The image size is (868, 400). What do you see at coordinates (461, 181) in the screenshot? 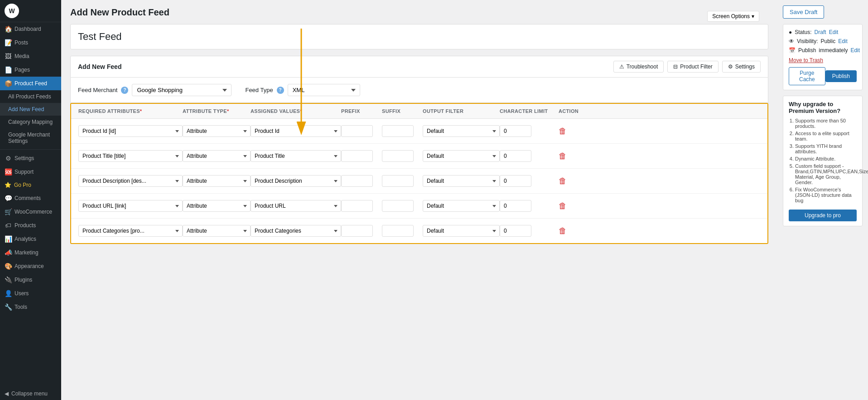
I see `output-filter-select-3: Default` at bounding box center [461, 181].